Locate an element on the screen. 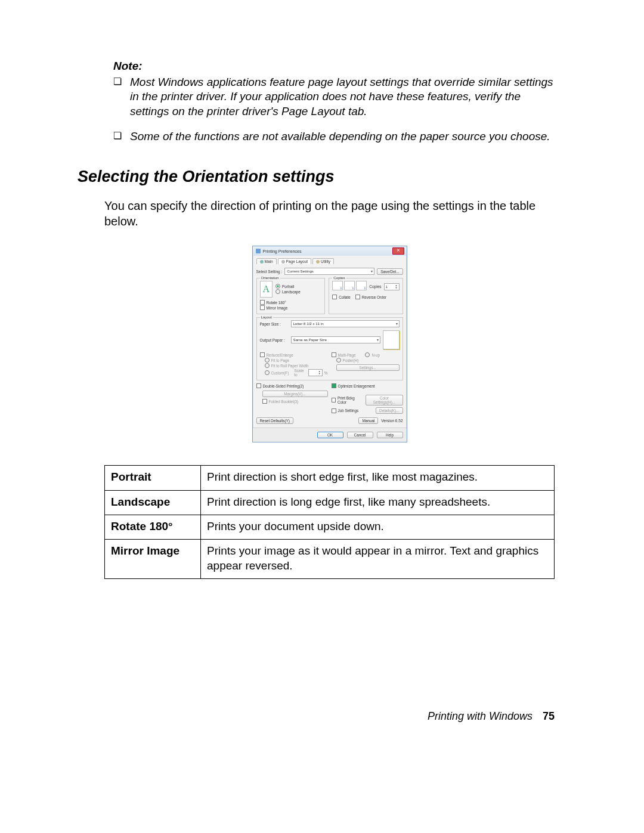 The width and height of the screenshot is (644, 833). output-paper-dropdown: Same as Paper Size is located at coordinates (336, 340).